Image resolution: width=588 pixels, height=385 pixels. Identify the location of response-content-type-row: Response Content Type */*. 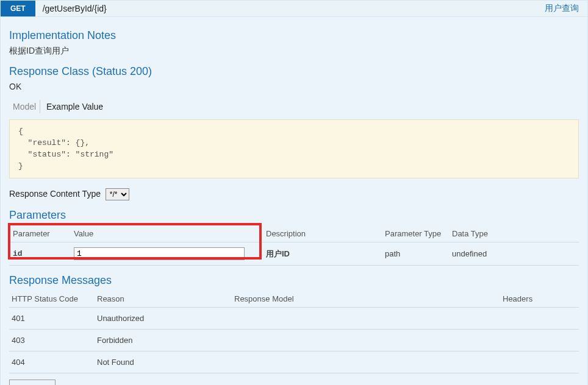
(294, 194).